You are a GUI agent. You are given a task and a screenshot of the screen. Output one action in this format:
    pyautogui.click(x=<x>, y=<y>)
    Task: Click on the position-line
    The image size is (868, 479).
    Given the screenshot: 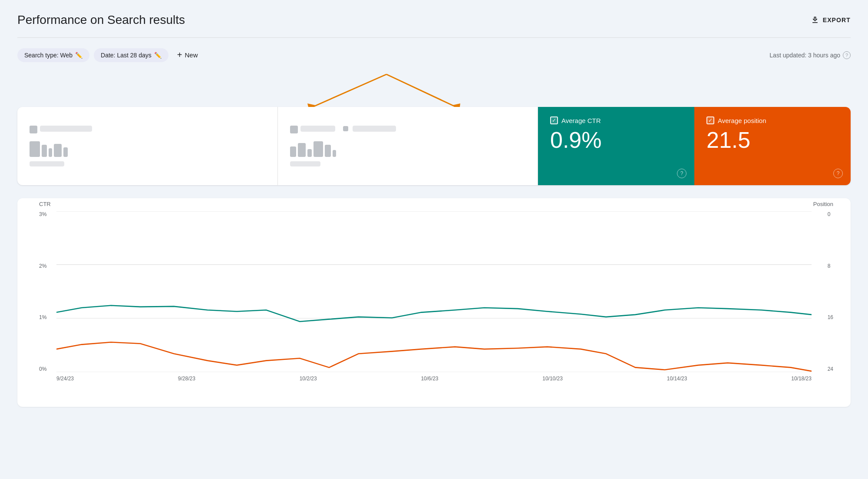 What is the action you would take?
    pyautogui.click(x=434, y=356)
    